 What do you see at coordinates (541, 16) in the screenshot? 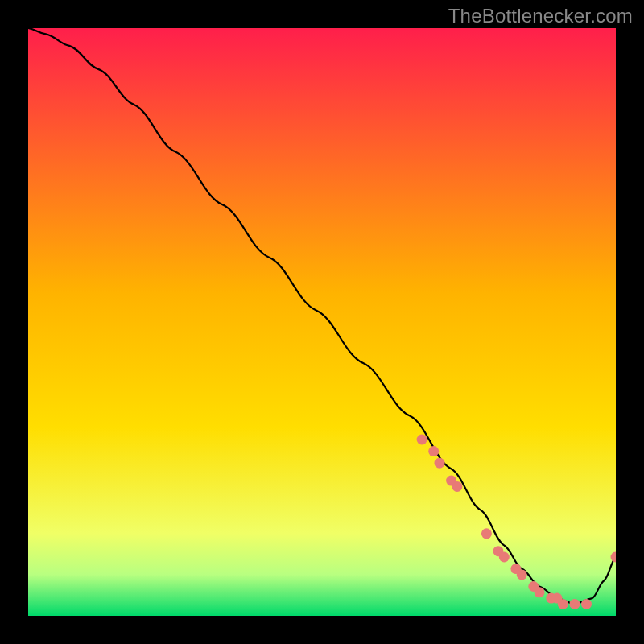
I see `watermark-text: TheBottlenecker.com` at bounding box center [541, 16].